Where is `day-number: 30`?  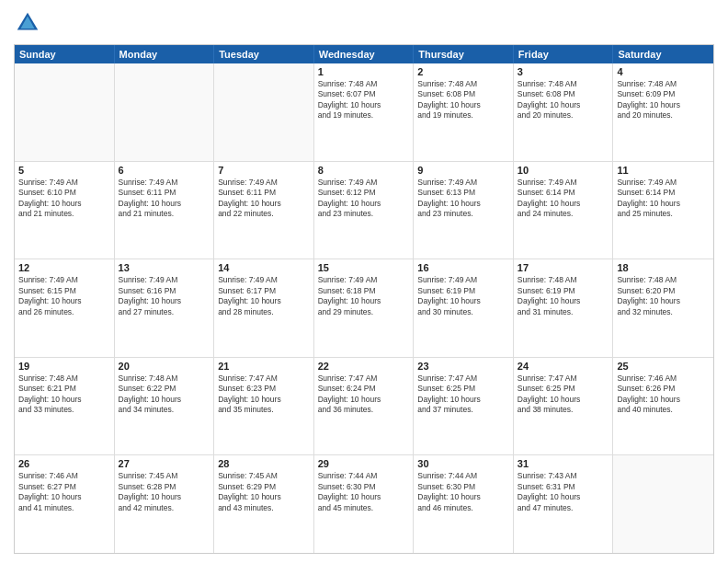
day-number: 30 is located at coordinates (463, 464).